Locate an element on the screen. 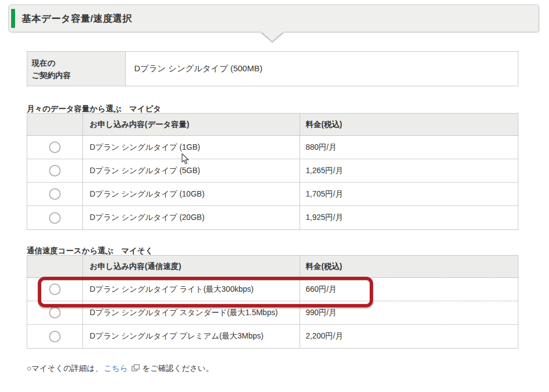 This screenshot has height=392, width=549. radio-button-mysoku-lite is located at coordinates (55, 290).